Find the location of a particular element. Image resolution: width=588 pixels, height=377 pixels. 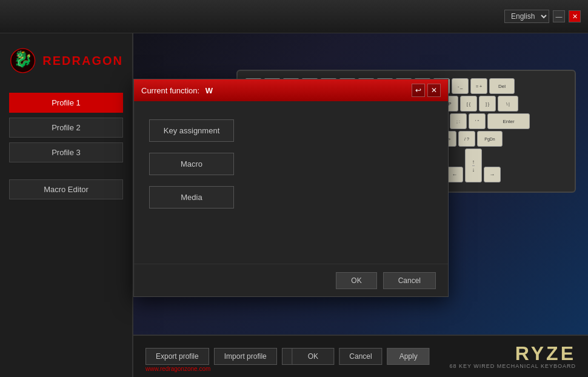

language-dropdown: English is located at coordinates (527, 16).